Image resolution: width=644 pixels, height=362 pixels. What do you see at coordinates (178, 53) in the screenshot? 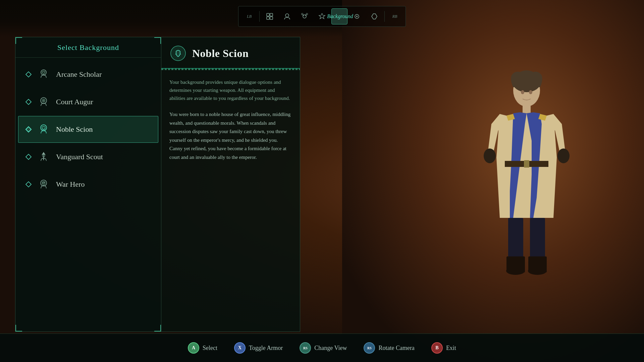
I see `detail-icon` at bounding box center [178, 53].